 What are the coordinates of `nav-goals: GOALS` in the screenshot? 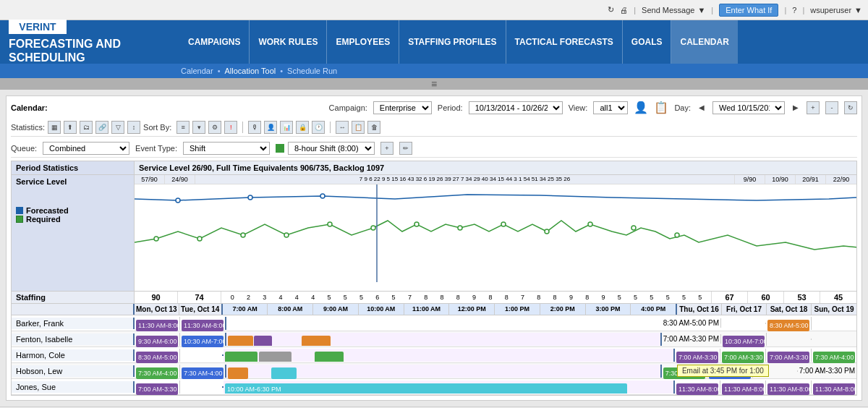 It's located at (647, 42).